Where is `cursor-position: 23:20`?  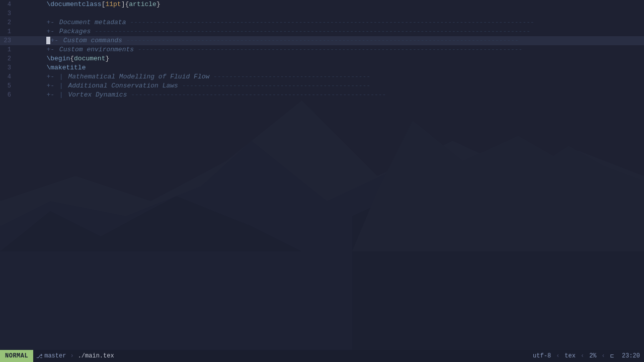 cursor-position: 23:20 is located at coordinates (631, 356).